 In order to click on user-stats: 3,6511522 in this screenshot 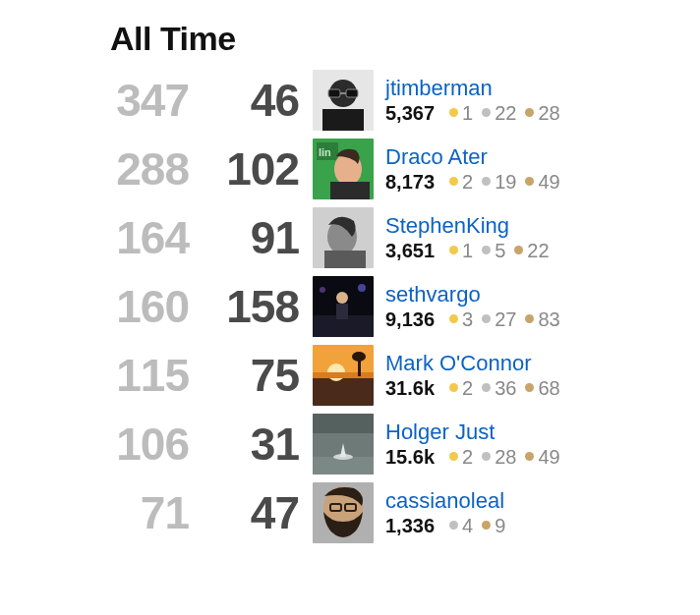, I will do `click(468, 252)`.